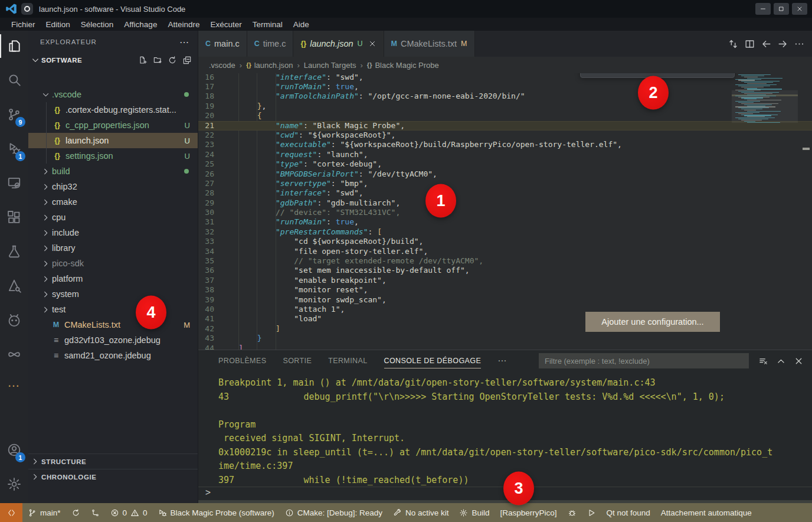 The height and width of the screenshot is (522, 812). What do you see at coordinates (14, 320) in the screenshot?
I see `activity-platformio` at bounding box center [14, 320].